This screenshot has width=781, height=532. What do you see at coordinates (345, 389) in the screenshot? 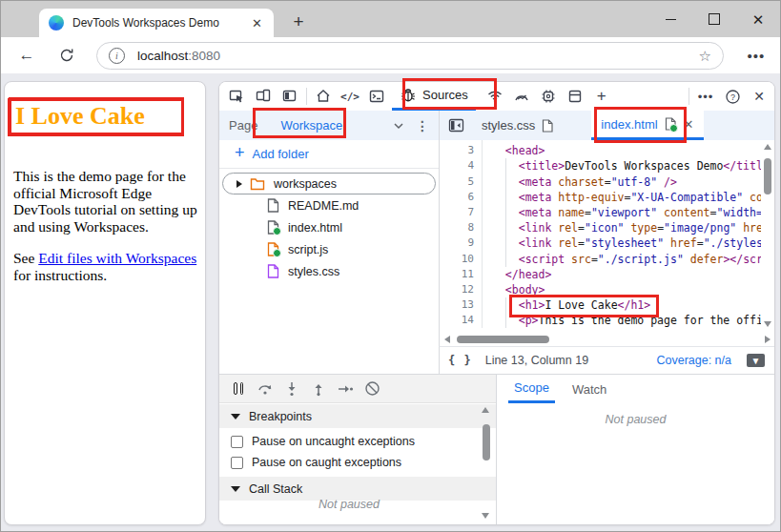
I see `step-icon` at bounding box center [345, 389].